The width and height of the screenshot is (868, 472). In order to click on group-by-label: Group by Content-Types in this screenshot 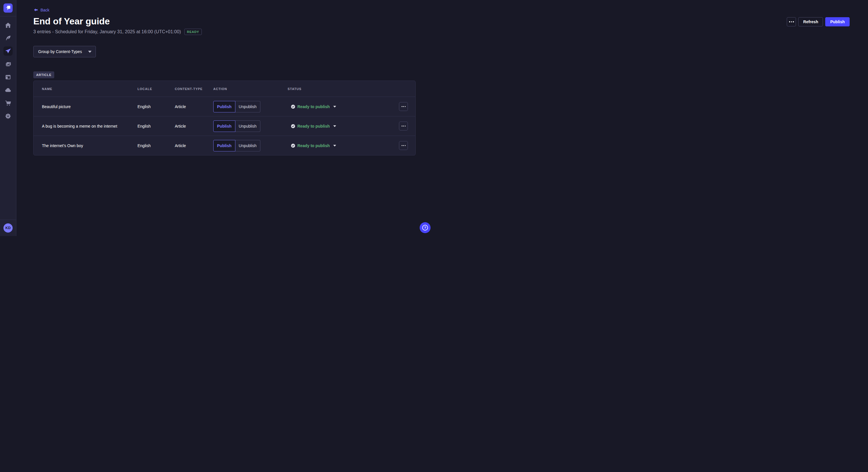, I will do `click(60, 52)`.